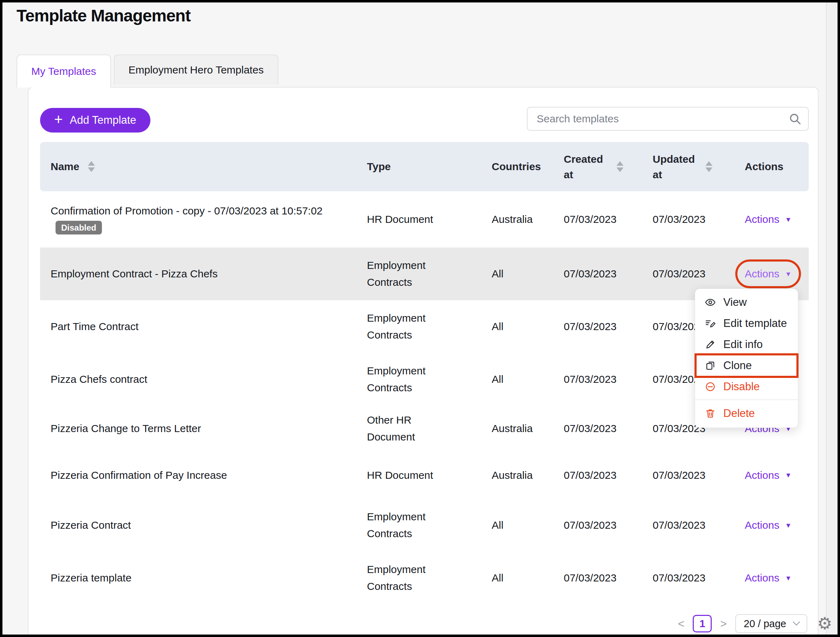  I want to click on search-input, so click(668, 119).